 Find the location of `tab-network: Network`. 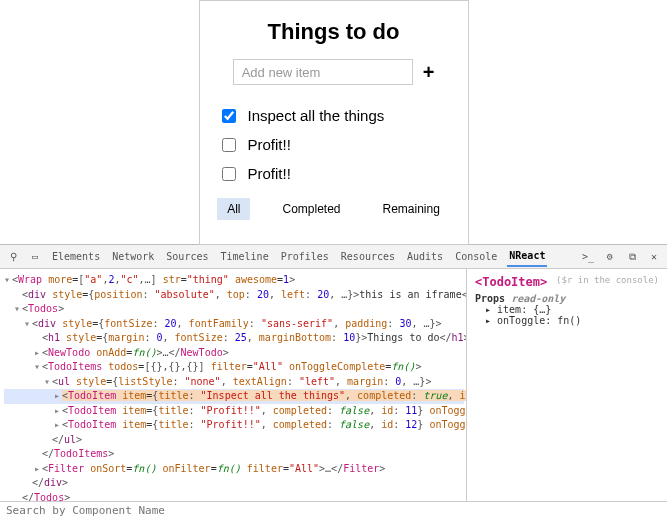

tab-network: Network is located at coordinates (133, 256).